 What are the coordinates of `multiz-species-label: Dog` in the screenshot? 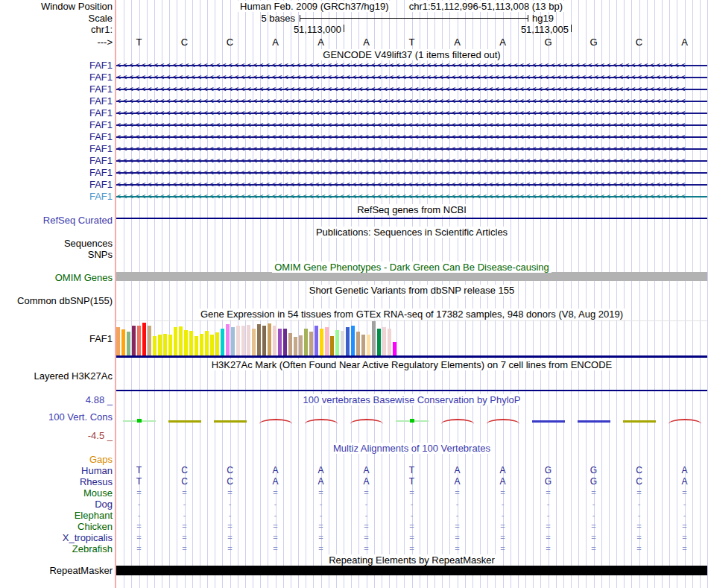 It's located at (57, 504).